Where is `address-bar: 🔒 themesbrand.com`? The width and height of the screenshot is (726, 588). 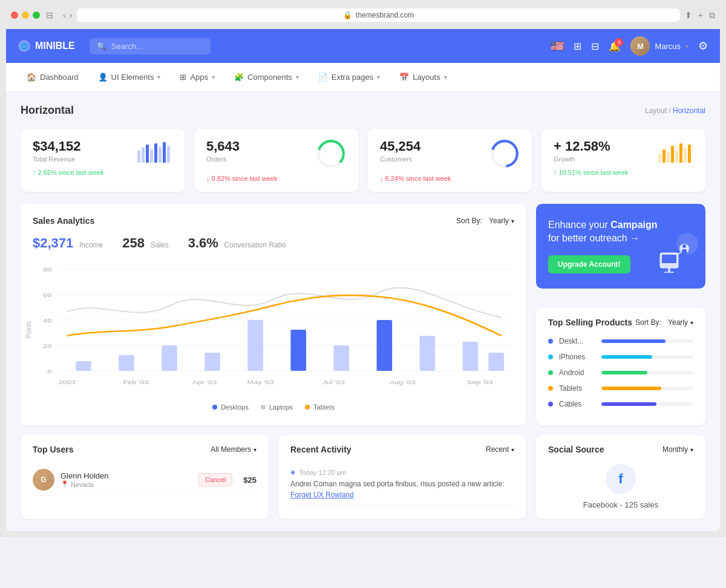
address-bar: 🔒 themesbrand.com is located at coordinates (378, 15).